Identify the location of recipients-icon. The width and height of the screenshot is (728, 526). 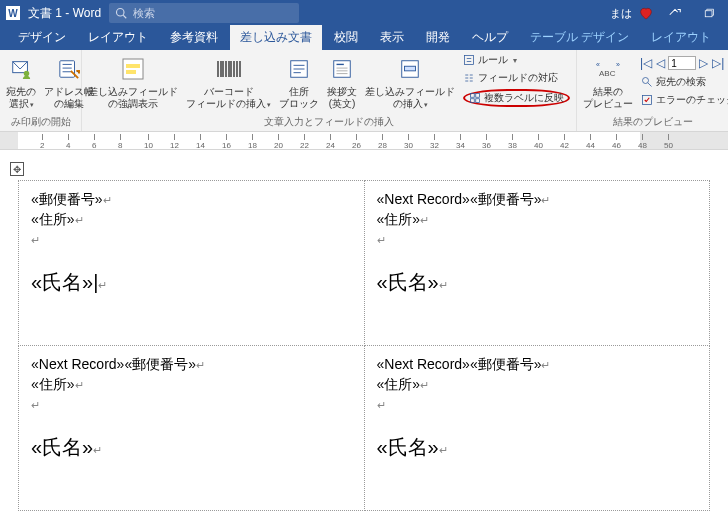
(21, 69).